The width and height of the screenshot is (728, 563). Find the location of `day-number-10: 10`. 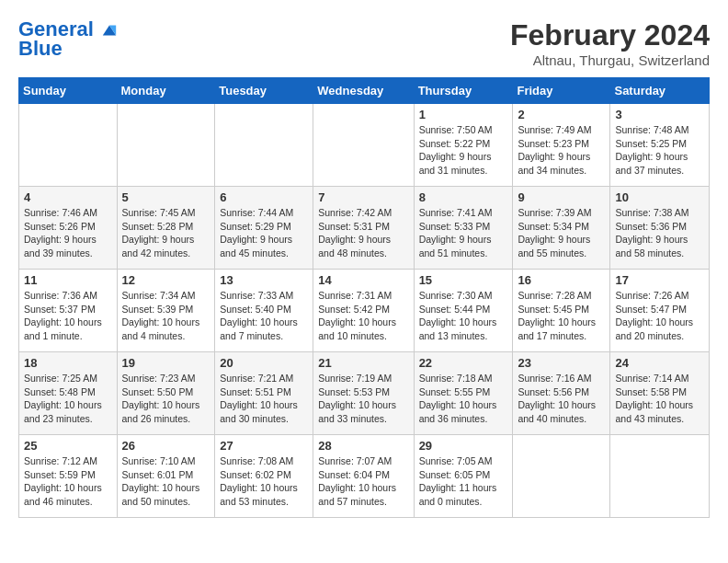

day-number-10: 10 is located at coordinates (660, 197).